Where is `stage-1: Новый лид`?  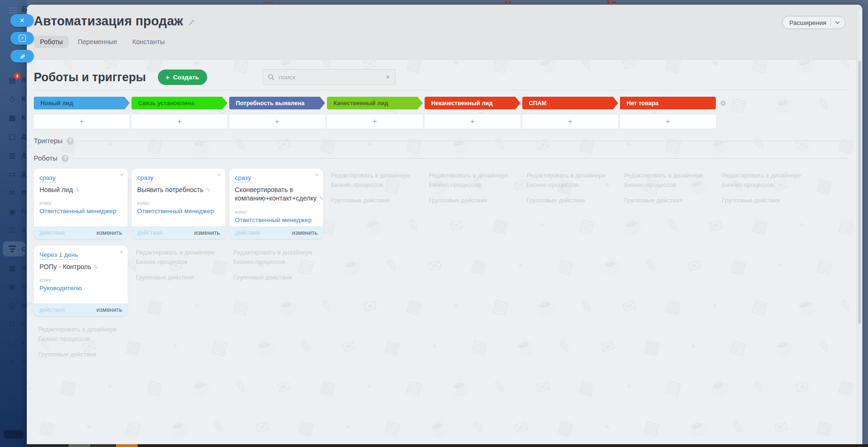 stage-1: Новый лид is located at coordinates (82, 103).